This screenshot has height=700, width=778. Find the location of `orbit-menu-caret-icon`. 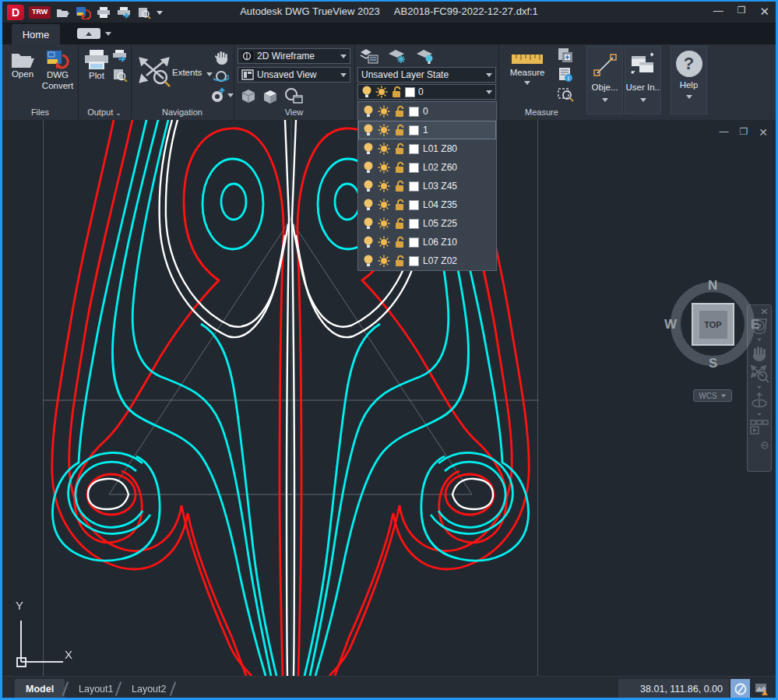

orbit-menu-caret-icon is located at coordinates (759, 415).